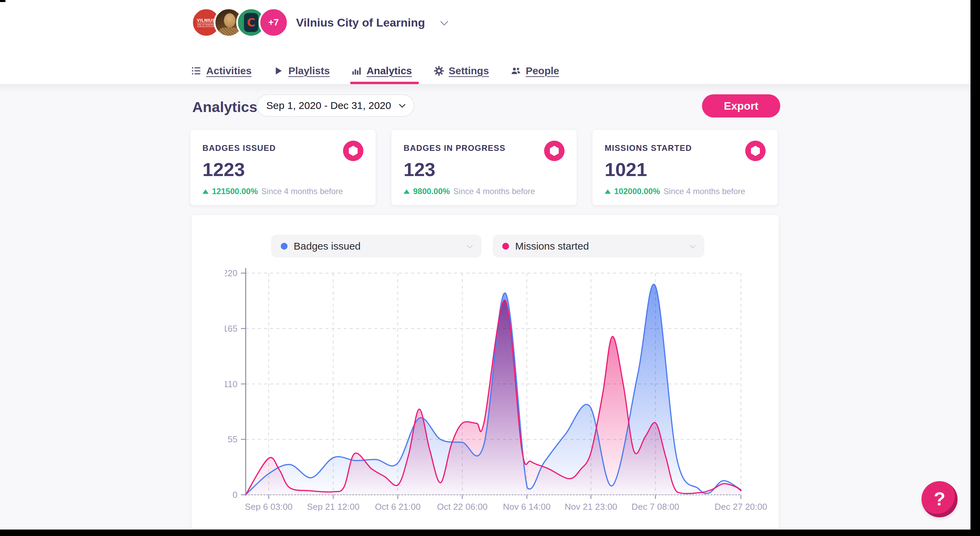  What do you see at coordinates (462, 506) in the screenshot?
I see `svg-text: Oct 22 06:00` at bounding box center [462, 506].